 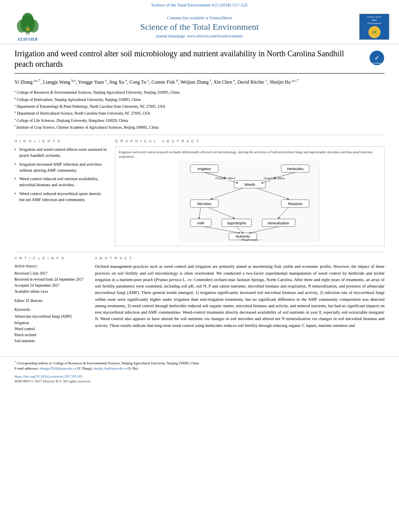 What do you see at coordinates (377, 63) in the screenshot?
I see `svg-text: CrossMark` at bounding box center [377, 63].